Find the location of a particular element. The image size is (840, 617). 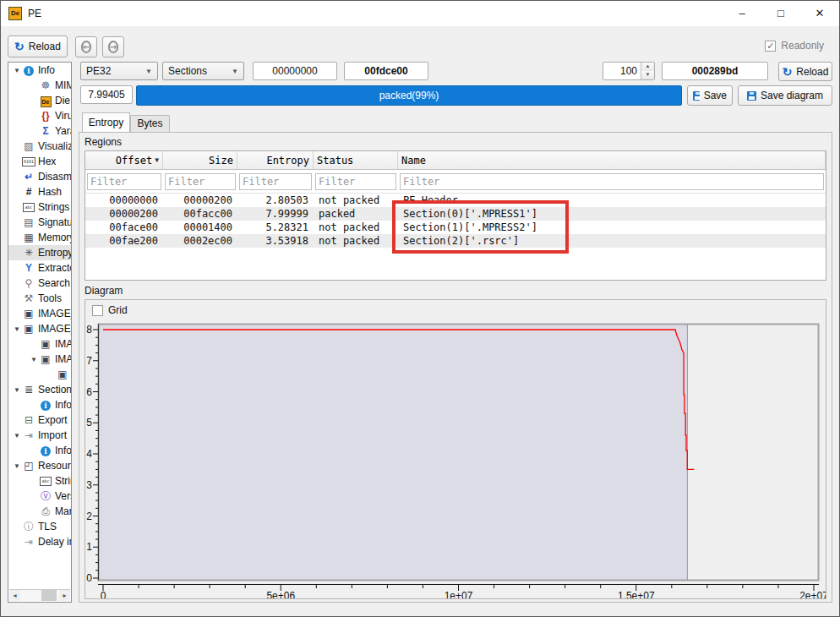

sidebar-item-label: Hex is located at coordinates (47, 161).